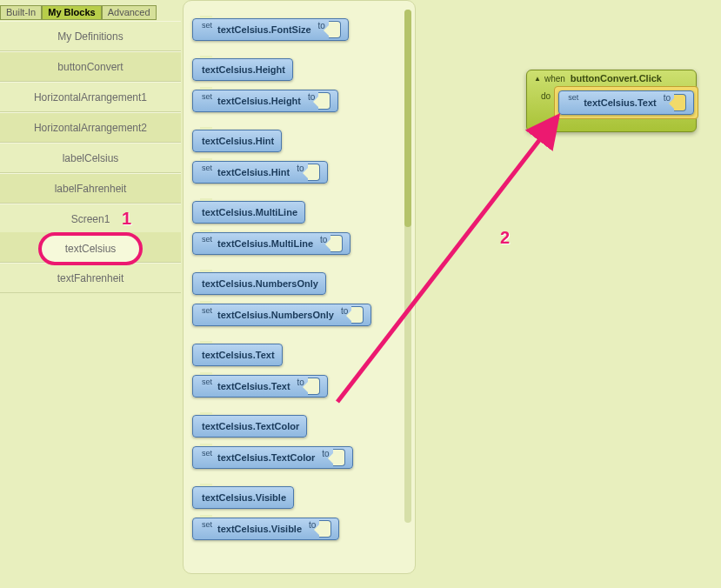 The image size is (721, 588). I want to click on setter-block: settextCelsius.Hintto, so click(260, 172).